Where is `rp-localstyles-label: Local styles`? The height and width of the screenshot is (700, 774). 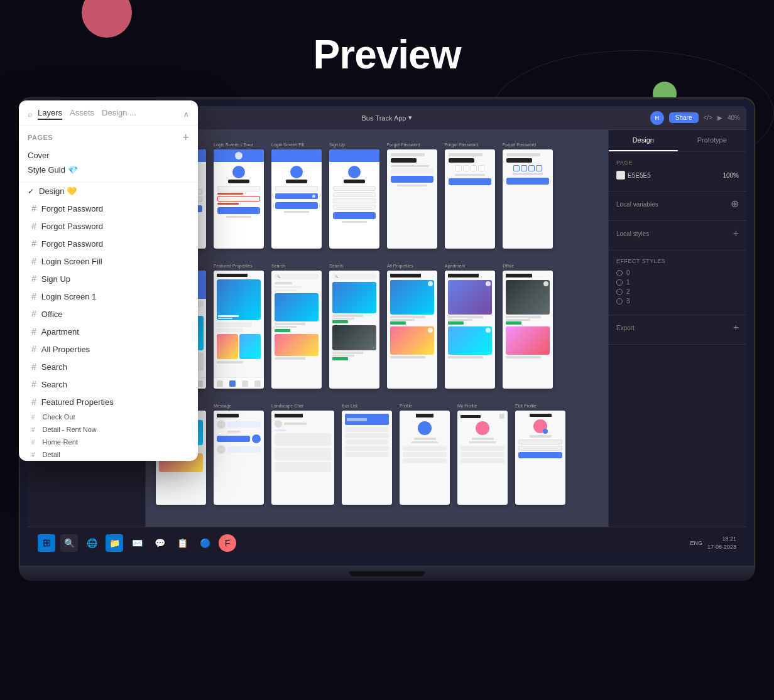
rp-localstyles-label: Local styles is located at coordinates (633, 234).